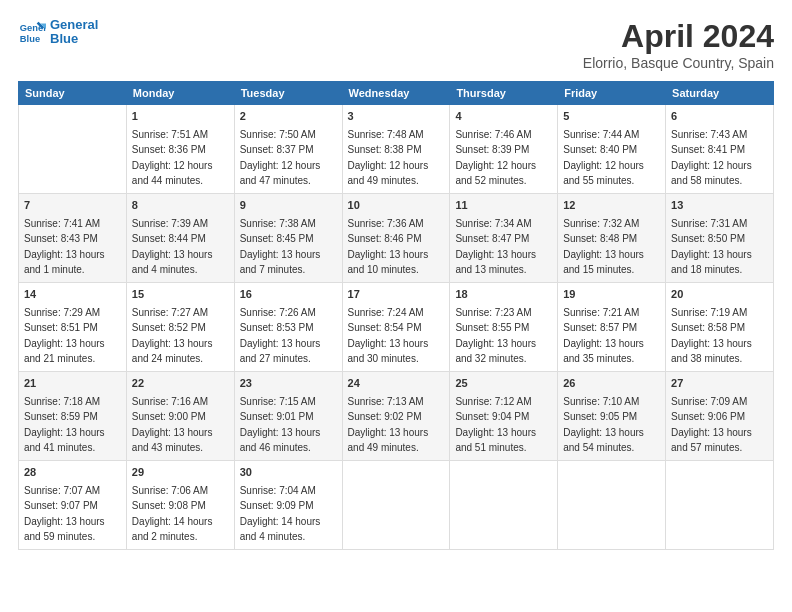 Image resolution: width=792 pixels, height=612 pixels. Describe the element at coordinates (720, 117) in the screenshot. I see `day-number: 6` at that location.